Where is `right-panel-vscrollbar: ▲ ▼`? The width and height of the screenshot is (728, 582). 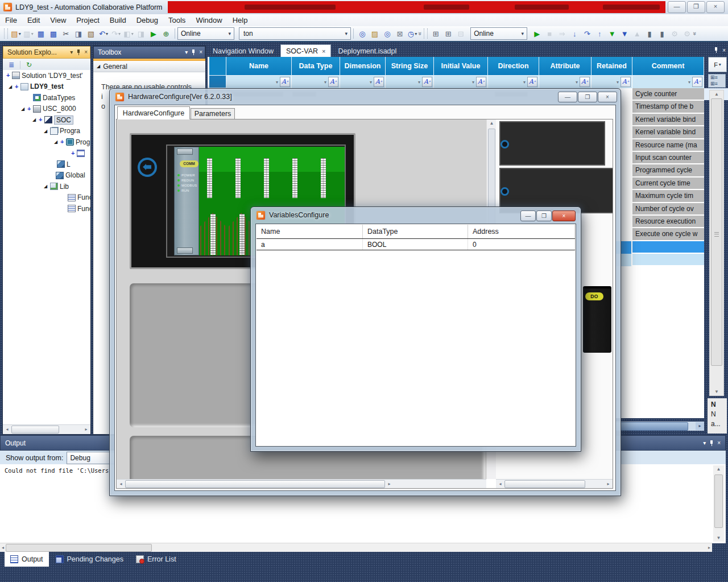
right-panel-vscrollbar: ▲ ▼ is located at coordinates (717, 243).